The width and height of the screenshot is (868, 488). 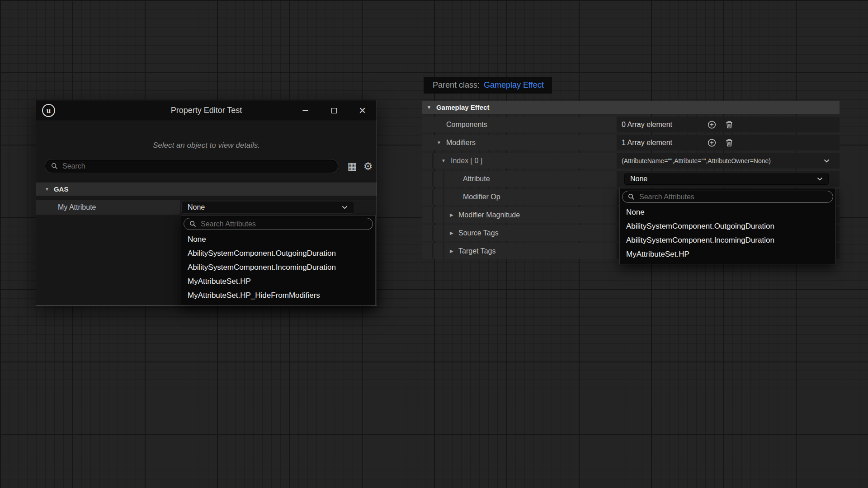 What do you see at coordinates (647, 143) in the screenshot?
I see `array-count: 1 Array element` at bounding box center [647, 143].